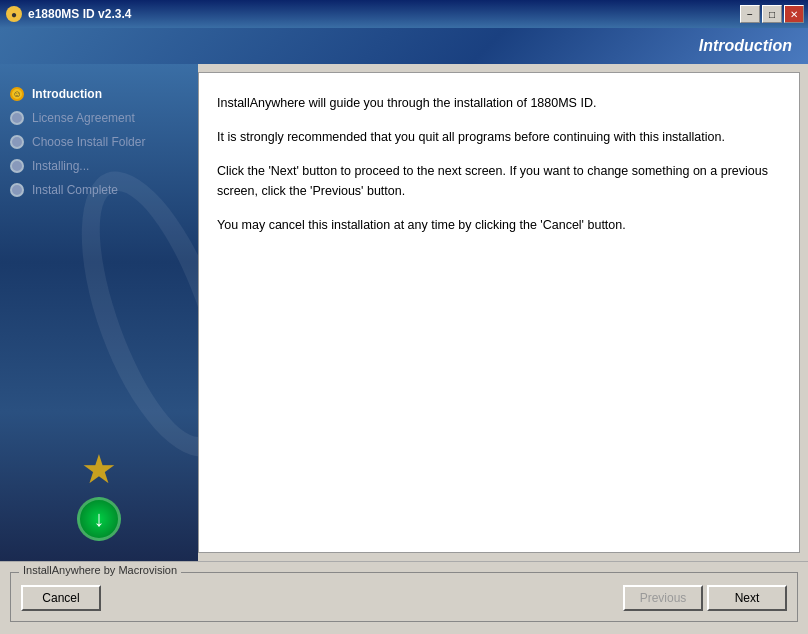 Image resolution: width=808 pixels, height=634 pixels. Describe the element at coordinates (705, 598) in the screenshot. I see `footer-right-buttons: Previous Next` at that location.